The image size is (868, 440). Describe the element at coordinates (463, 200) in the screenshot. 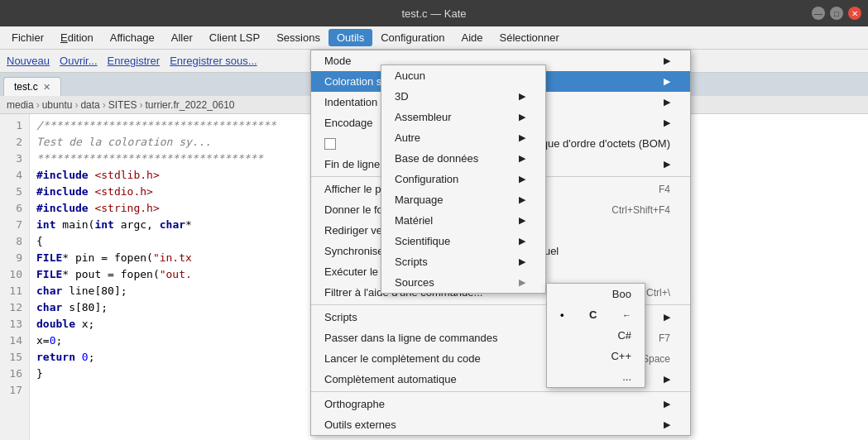

I see `menu-col-marquage: Marquage ▶` at that location.